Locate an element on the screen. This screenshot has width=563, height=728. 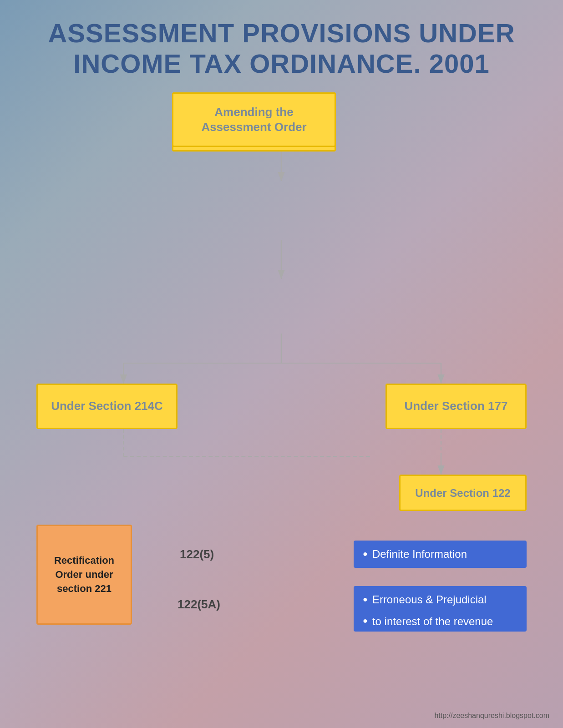
label-122-5: 122(5) is located at coordinates (197, 554).